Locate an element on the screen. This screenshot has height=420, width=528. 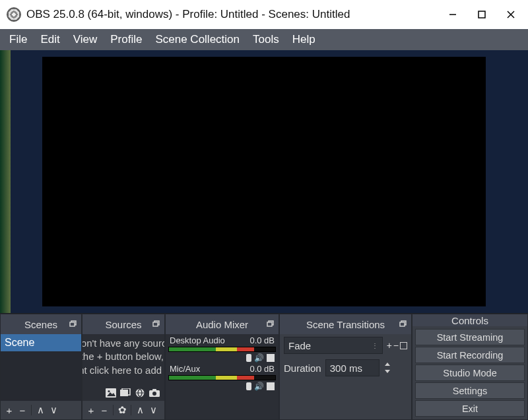
mixer-channel-name: Mic/Aux is located at coordinates (185, 368).